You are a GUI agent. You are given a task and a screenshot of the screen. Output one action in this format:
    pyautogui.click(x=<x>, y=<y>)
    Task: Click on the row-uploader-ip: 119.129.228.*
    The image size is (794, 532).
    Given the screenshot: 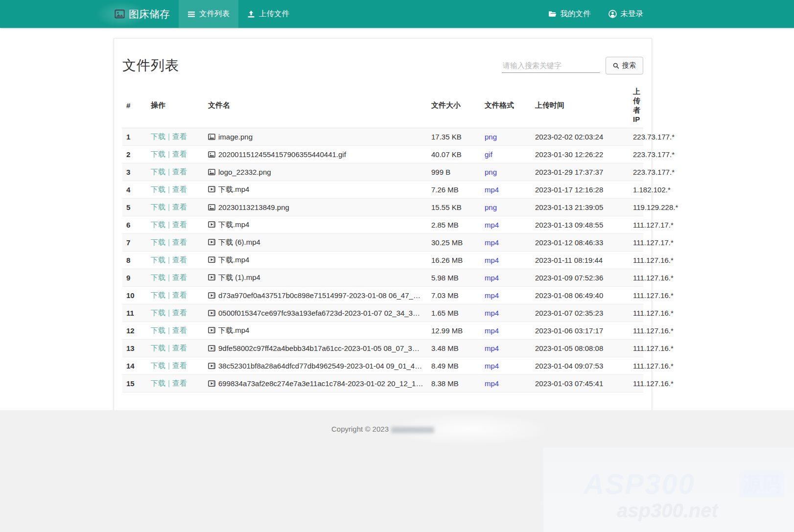 What is the action you would take?
    pyautogui.click(x=636, y=208)
    